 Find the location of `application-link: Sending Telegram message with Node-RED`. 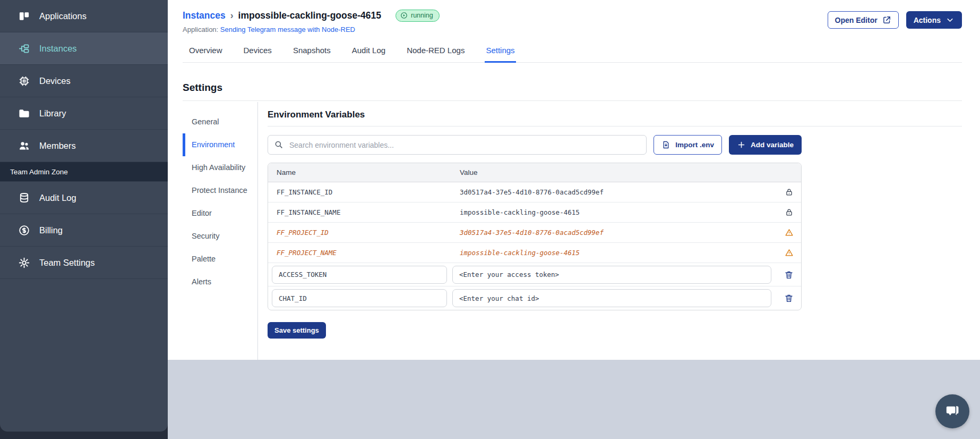

application-link: Sending Telegram message with Node-RED is located at coordinates (288, 30).